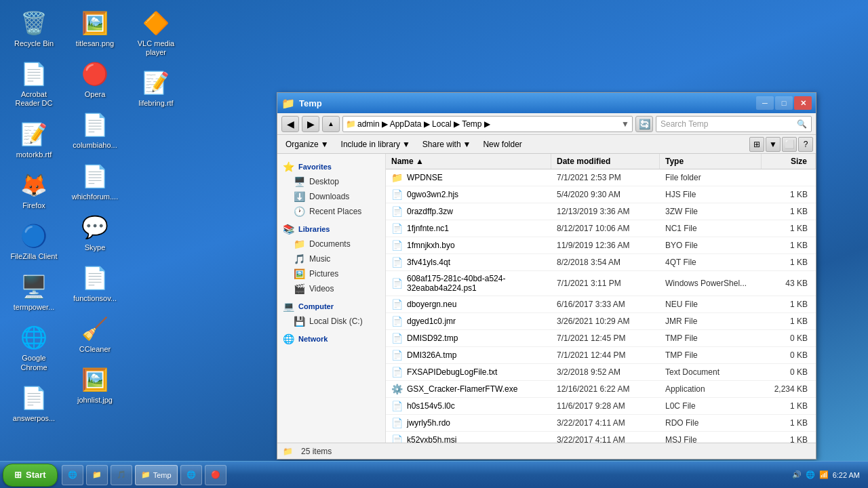  Describe the element at coordinates (331, 274) in the screenshot. I see `sidebar-item-pictures: 🖼️ Pictures` at that location.